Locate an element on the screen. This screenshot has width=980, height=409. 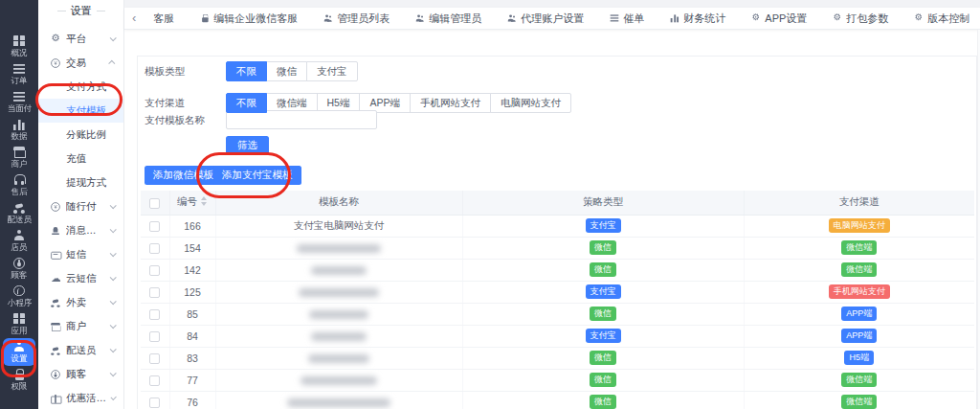
chart-icon is located at coordinates (19, 125).